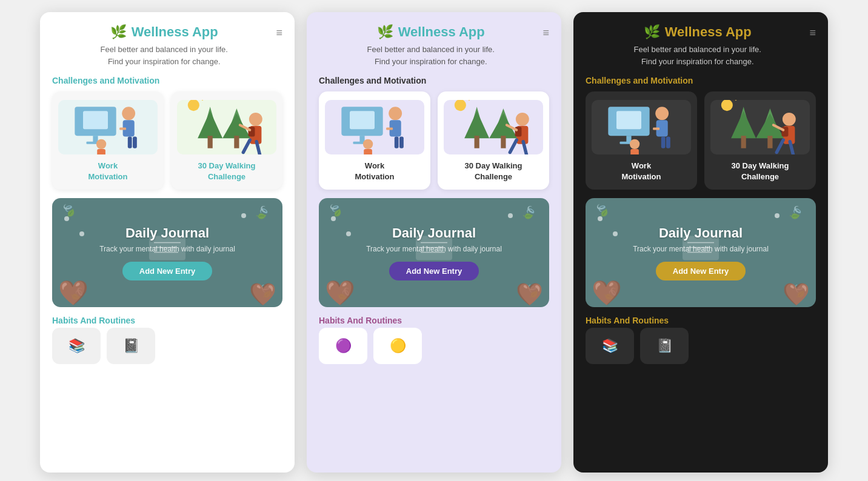 Image resolution: width=868 pixels, height=481 pixels. I want to click on scroll-hint: 🟣 🟡, so click(434, 346).